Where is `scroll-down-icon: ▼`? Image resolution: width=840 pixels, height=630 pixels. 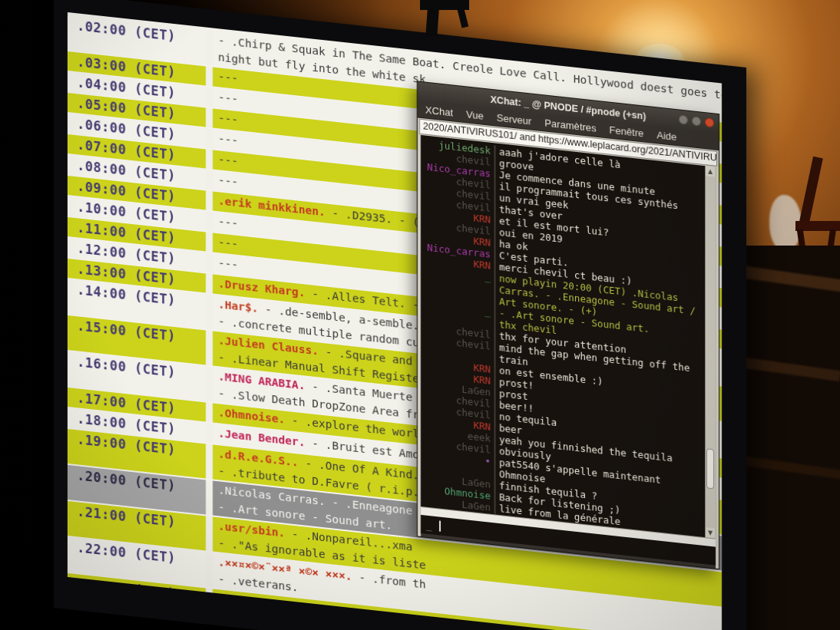
scroll-down-icon: ▼ is located at coordinates (710, 533).